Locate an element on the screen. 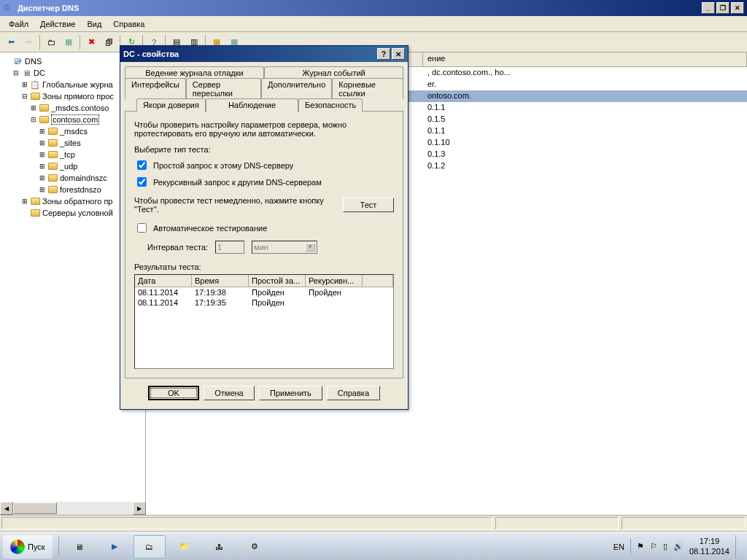 This screenshot has width=747, height=560. chevron-down-icon: ▼ is located at coordinates (310, 247).